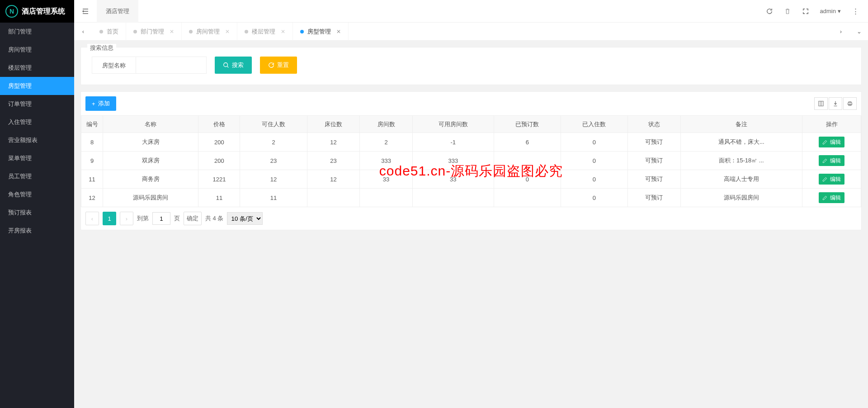 Image resolution: width=868 pixels, height=408 pixels. What do you see at coordinates (161, 218) in the screenshot?
I see `page-input` at bounding box center [161, 218].